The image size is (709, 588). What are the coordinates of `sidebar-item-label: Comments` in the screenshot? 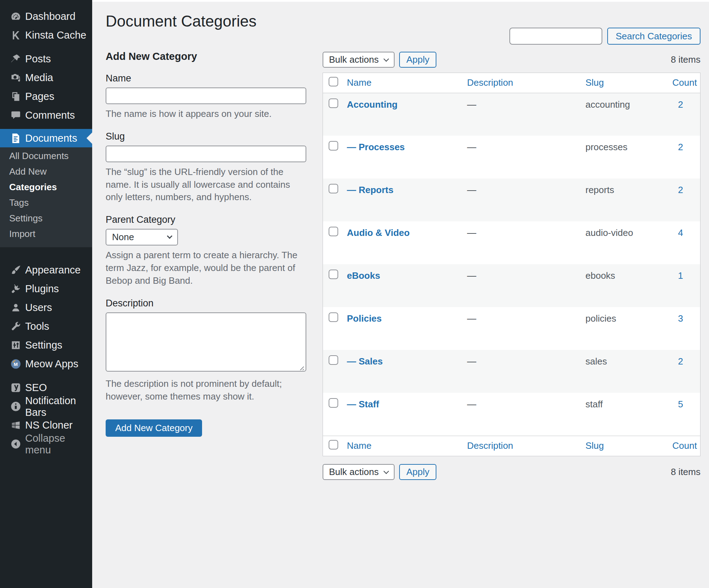 It's located at (50, 115).